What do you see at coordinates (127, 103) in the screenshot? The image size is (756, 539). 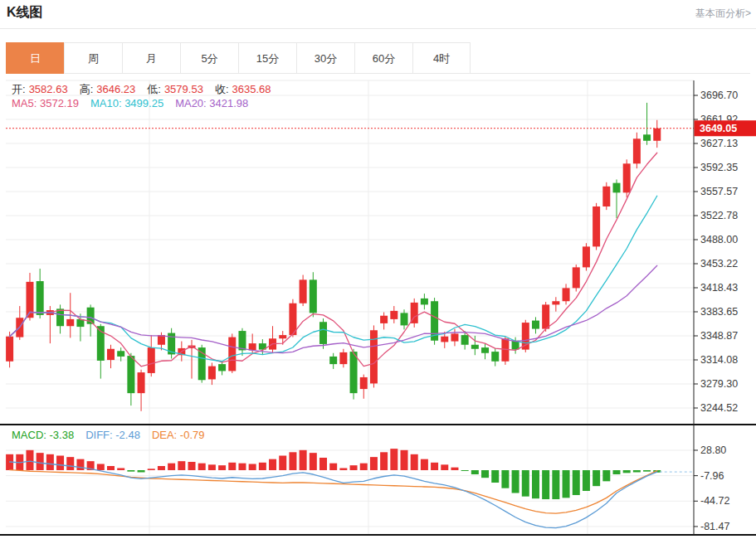 I see `ma-legend-1: MA10: 3499.25` at bounding box center [127, 103].